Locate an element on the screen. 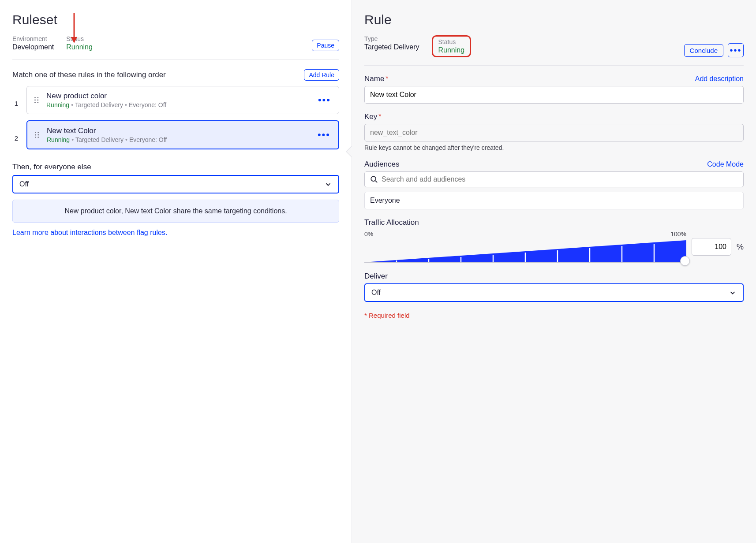 The height and width of the screenshot is (543, 756). conclude-button: Conclude is located at coordinates (704, 50).